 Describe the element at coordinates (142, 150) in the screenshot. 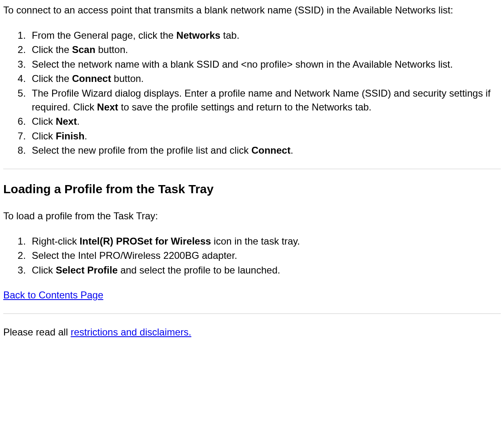

I see `text: Select the new profile from the profile …` at that location.